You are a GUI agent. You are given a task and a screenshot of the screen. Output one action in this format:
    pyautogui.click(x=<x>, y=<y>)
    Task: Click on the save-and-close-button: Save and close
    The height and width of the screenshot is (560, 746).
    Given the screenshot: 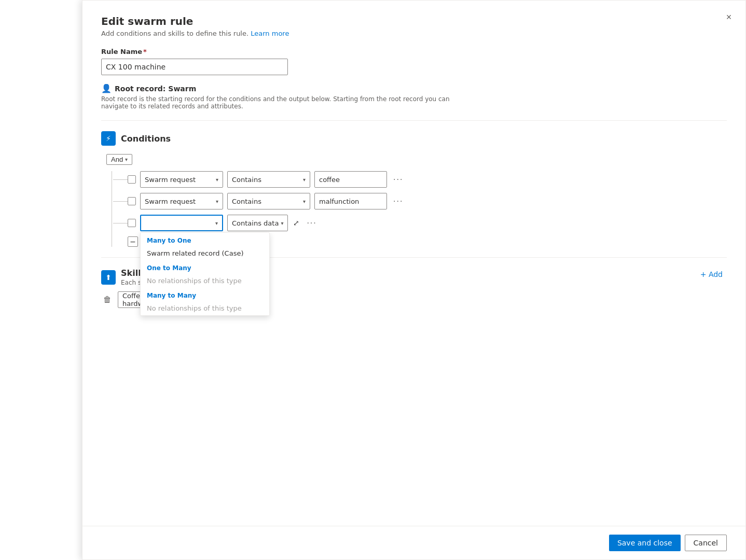 What is the action you would take?
    pyautogui.click(x=645, y=543)
    